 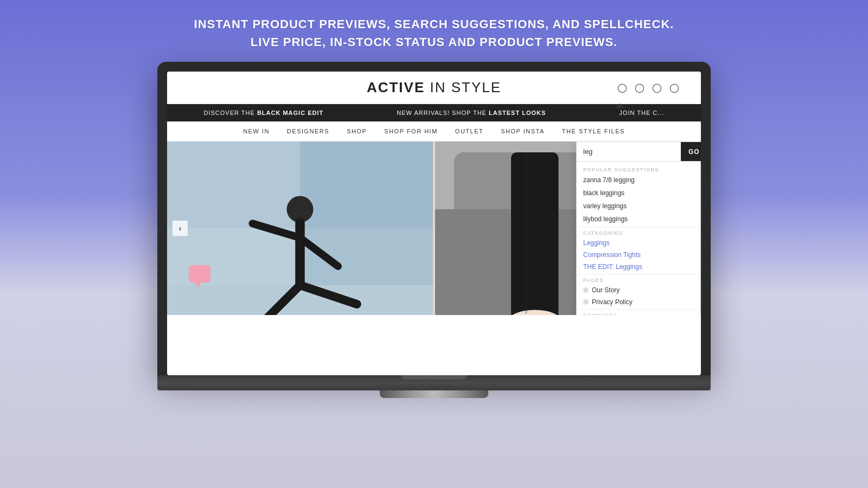 What do you see at coordinates (639, 206) in the screenshot?
I see `suggestion-item-3: varley leggings` at bounding box center [639, 206].